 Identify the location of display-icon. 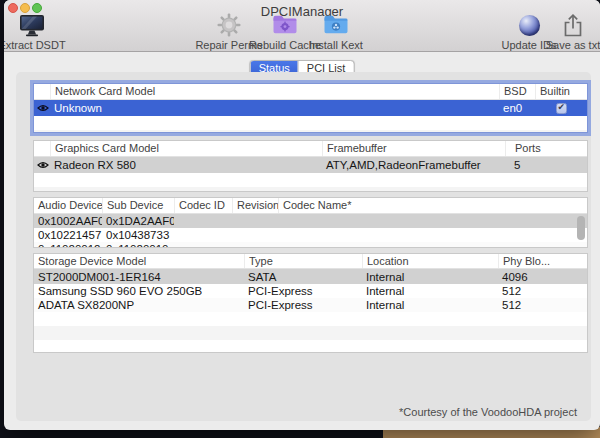
(32, 25).